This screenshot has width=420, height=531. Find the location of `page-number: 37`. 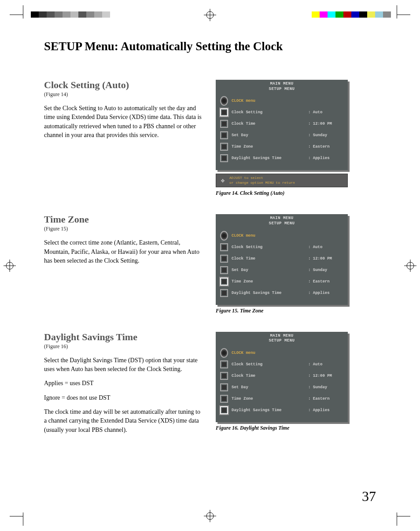

page-number: 37 is located at coordinates (369, 496).